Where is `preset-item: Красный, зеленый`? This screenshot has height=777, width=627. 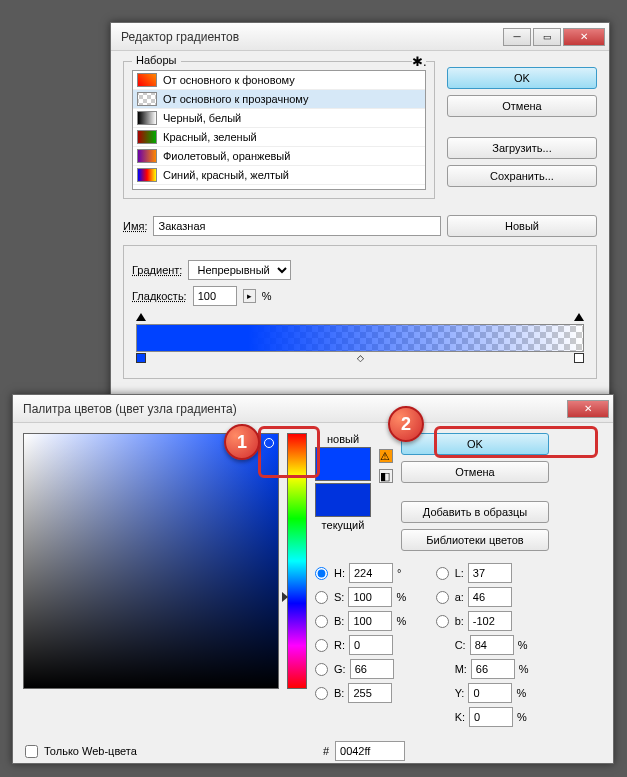 preset-item: Красный, зеленый is located at coordinates (279, 138).